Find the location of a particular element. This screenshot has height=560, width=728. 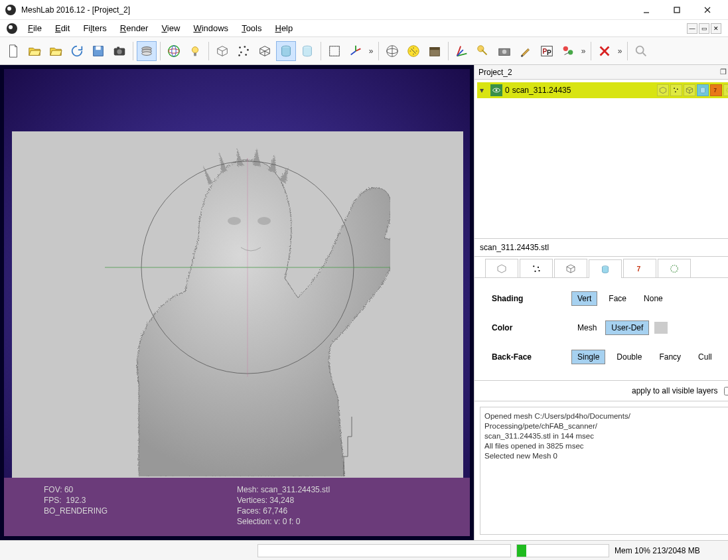

measure-button is located at coordinates (413, 51).